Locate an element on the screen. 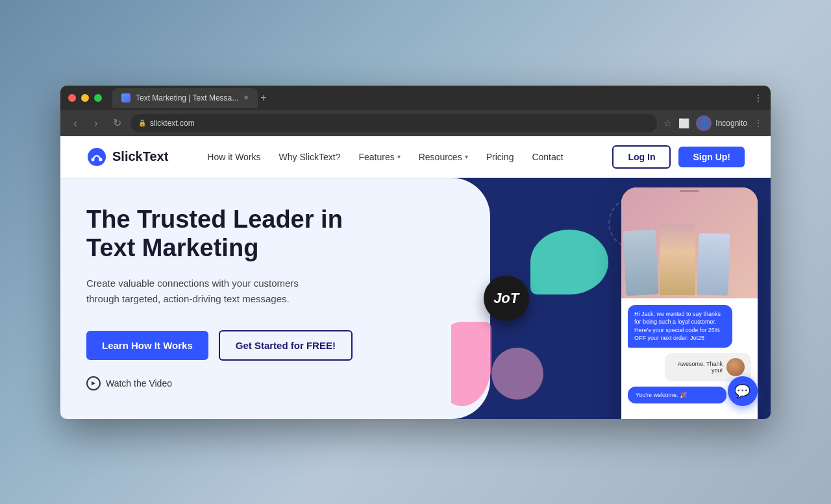 This screenshot has height=504, width=831. incognito-menu: 👤 Incognito is located at coordinates (722, 123).